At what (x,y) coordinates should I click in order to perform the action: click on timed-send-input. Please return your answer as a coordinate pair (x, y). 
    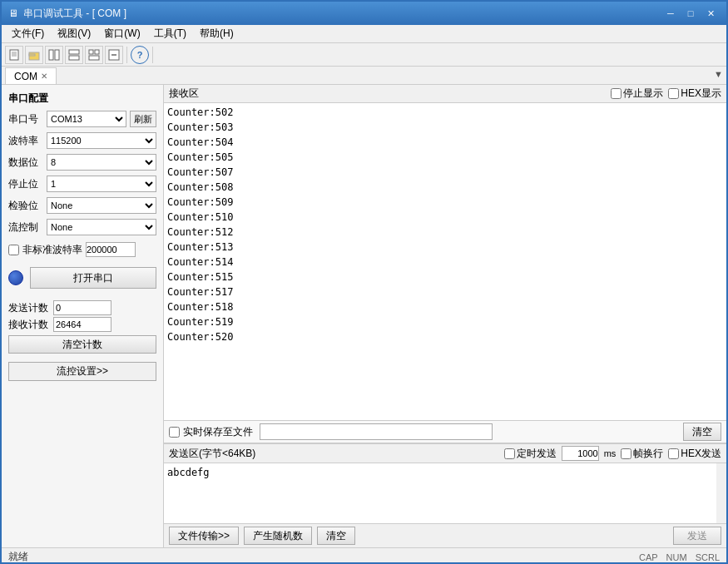
    Looking at the image, I should click on (581, 453).